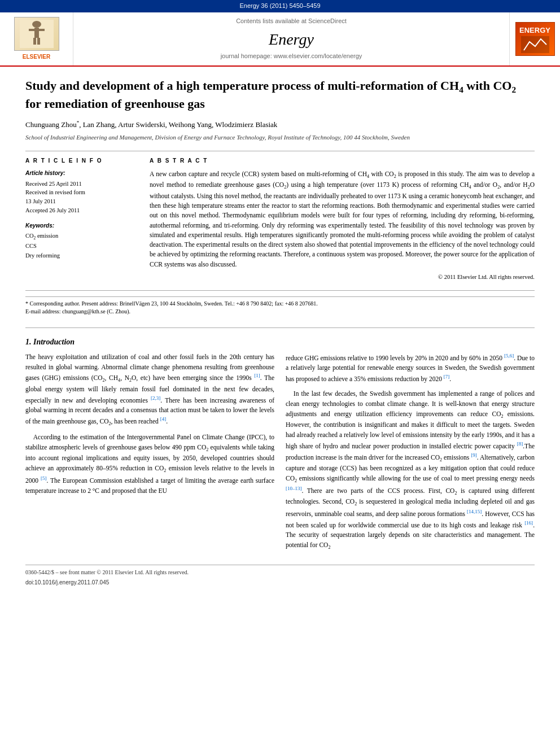  I want to click on energy-logo-graphic, so click(535, 45).